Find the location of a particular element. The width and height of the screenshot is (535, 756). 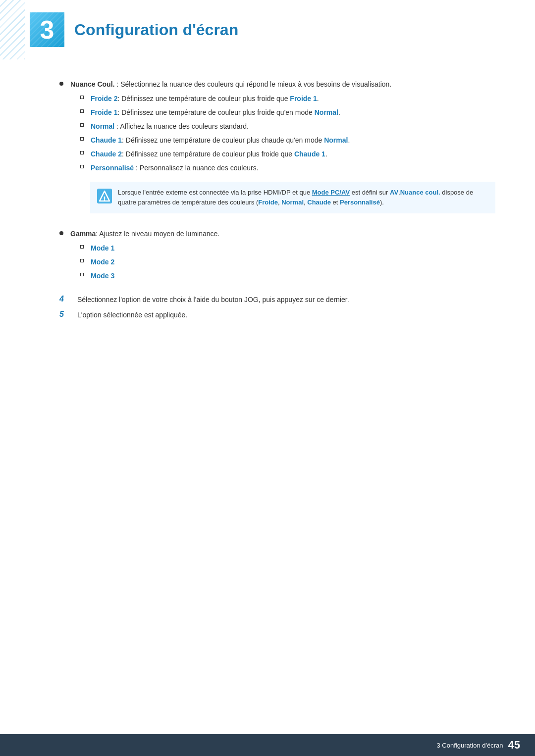

sub-item-personnalise: Personnalisé : Personnalisez la nuance d… is located at coordinates (288, 168).